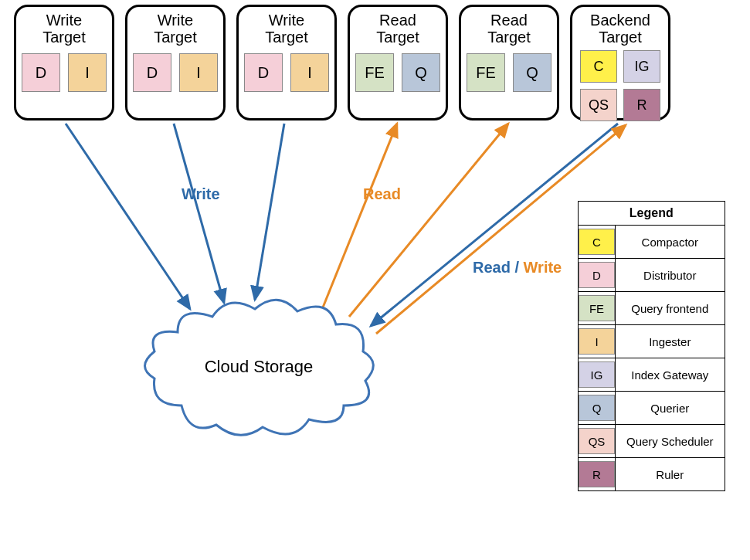 This screenshot has height=560, width=750. Describe the element at coordinates (518, 267) in the screenshot. I see `label-read-write: Read / Write` at that location.